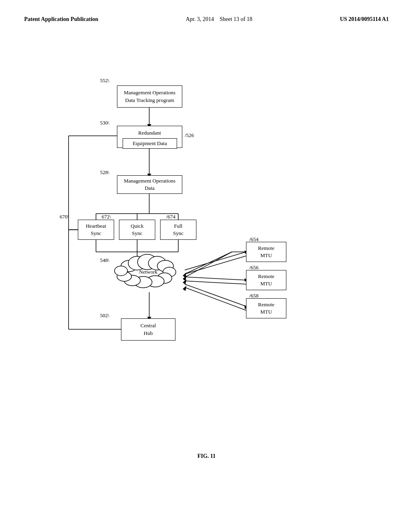  I want to click on figure-caption: FIG. 11, so click(206, 456).